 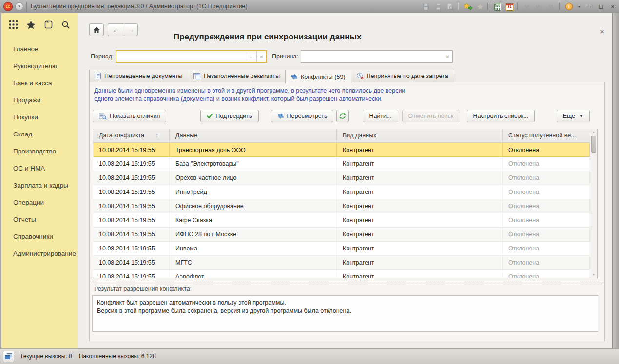 What do you see at coordinates (377, 57) in the screenshot?
I see `reason-field: x` at bounding box center [377, 57].